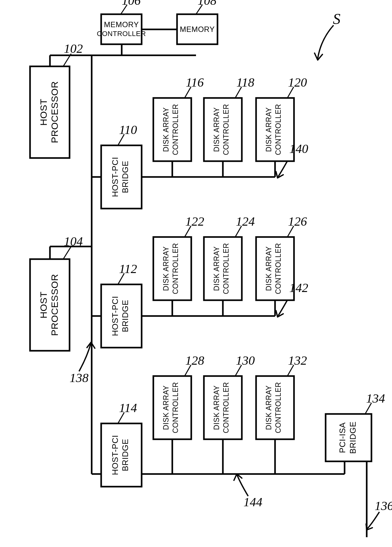  I want to click on ref-136: 136, so click(383, 506).